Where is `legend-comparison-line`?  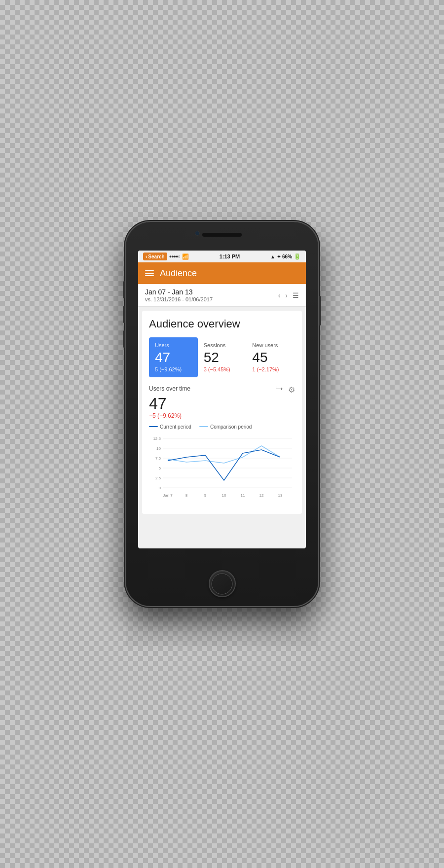
legend-comparison-line is located at coordinates (204, 427).